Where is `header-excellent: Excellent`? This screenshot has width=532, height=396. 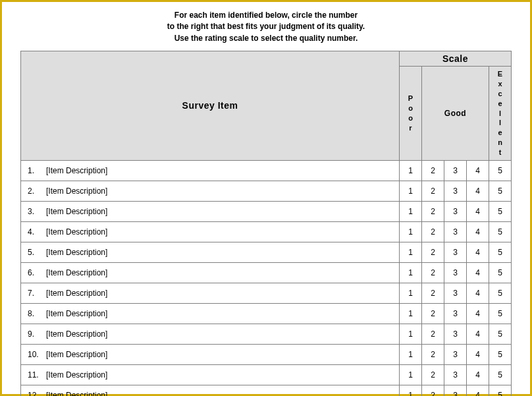 header-excellent: Excellent is located at coordinates (500, 113).